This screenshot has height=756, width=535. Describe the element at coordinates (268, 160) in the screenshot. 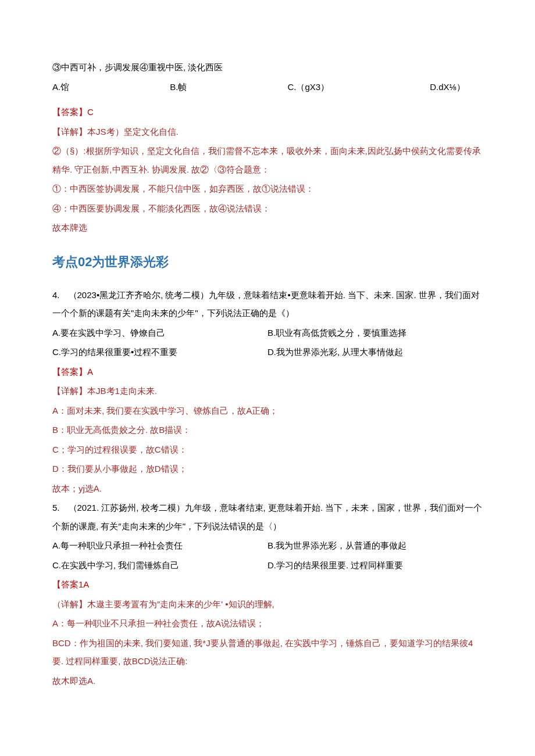

I see `q3-detail-1: ②（§）:根据所学知识，坚定文化自信，我们需督不忘本来，吸收外来，面向未来,因此…` at that location.